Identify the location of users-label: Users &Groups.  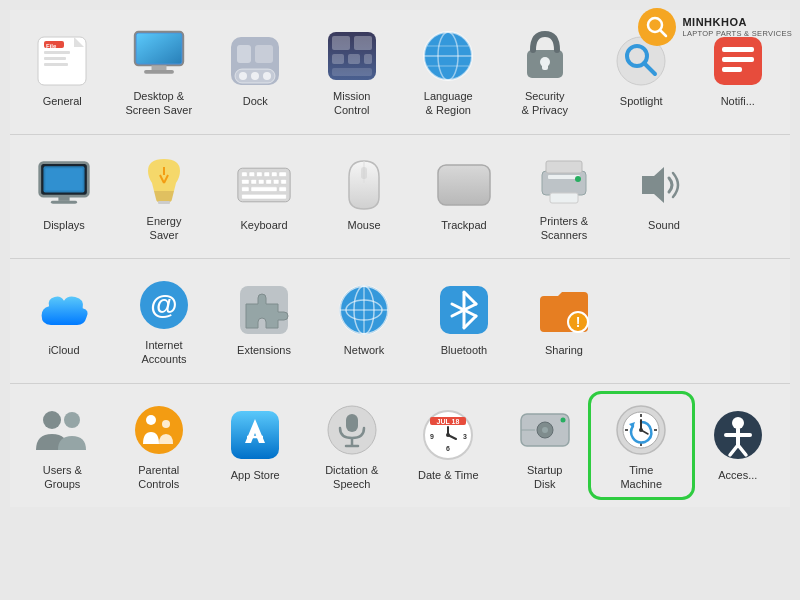
(62, 478).